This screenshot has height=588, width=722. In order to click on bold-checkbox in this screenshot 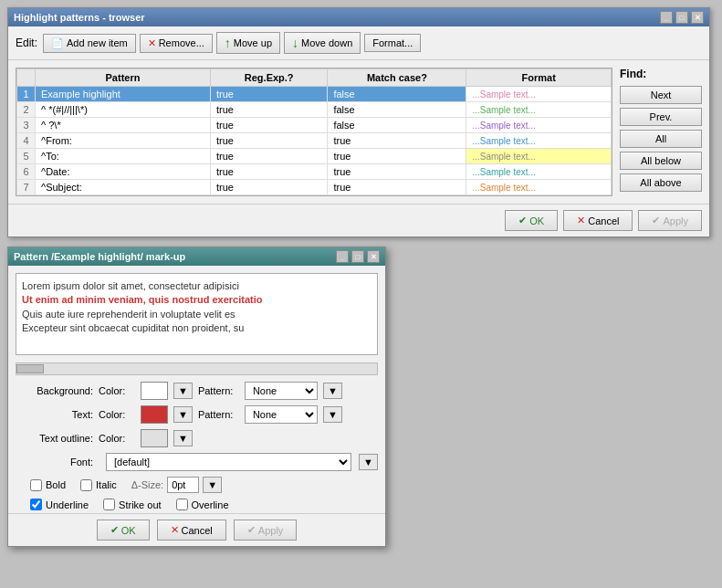, I will do `click(37, 486)`.